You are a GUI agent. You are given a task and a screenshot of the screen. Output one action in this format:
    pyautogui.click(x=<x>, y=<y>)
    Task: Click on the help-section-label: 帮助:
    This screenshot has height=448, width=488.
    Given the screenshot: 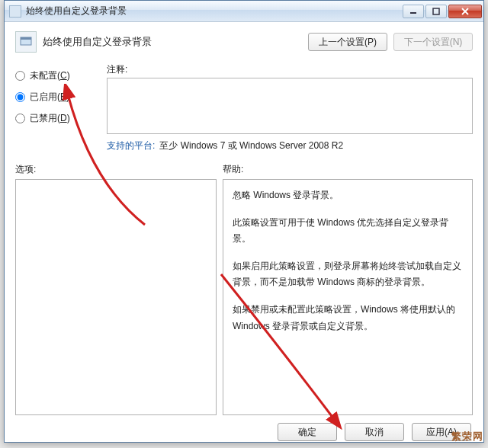 What is the action you would take?
    pyautogui.click(x=233, y=169)
    